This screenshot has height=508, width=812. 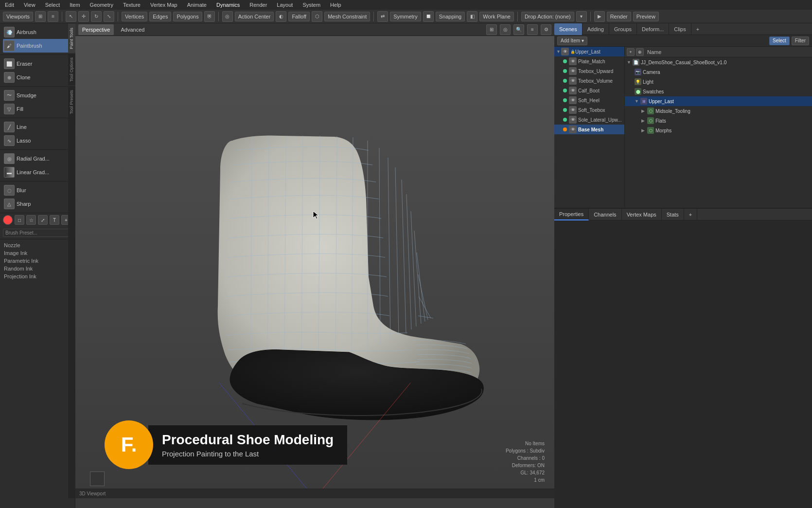 What do you see at coordinates (383, 17) in the screenshot?
I see `symmetry-icon: ⇄` at bounding box center [383, 17].